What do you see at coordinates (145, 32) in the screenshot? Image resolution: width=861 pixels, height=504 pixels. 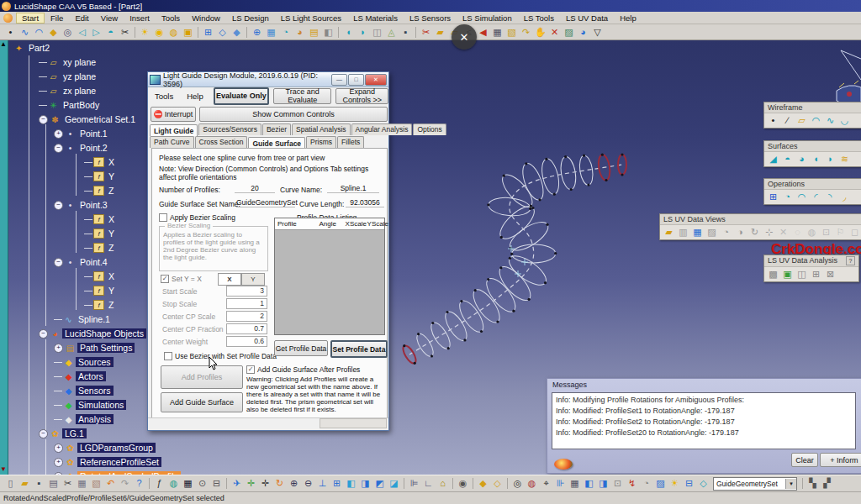 I see `bulb-sun-icon: ☀` at bounding box center [145, 32].